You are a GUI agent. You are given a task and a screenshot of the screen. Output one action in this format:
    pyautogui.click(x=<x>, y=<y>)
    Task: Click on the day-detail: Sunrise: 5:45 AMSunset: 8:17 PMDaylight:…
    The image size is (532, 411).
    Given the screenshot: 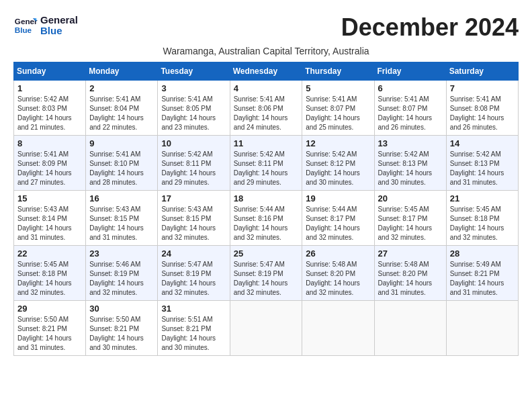 What is the action you would take?
    pyautogui.click(x=410, y=224)
    